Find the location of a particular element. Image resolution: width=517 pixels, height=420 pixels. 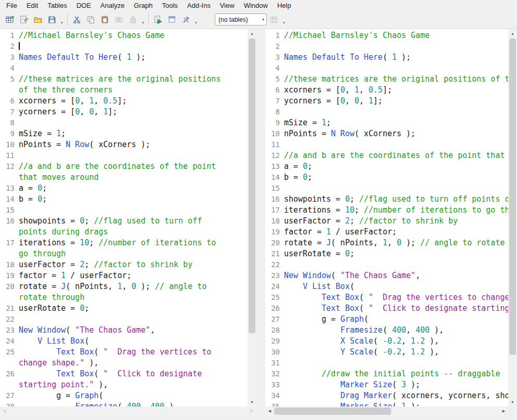

code-line: 25 Text Box( " Drag the vertices to is located at coordinates (124, 352).